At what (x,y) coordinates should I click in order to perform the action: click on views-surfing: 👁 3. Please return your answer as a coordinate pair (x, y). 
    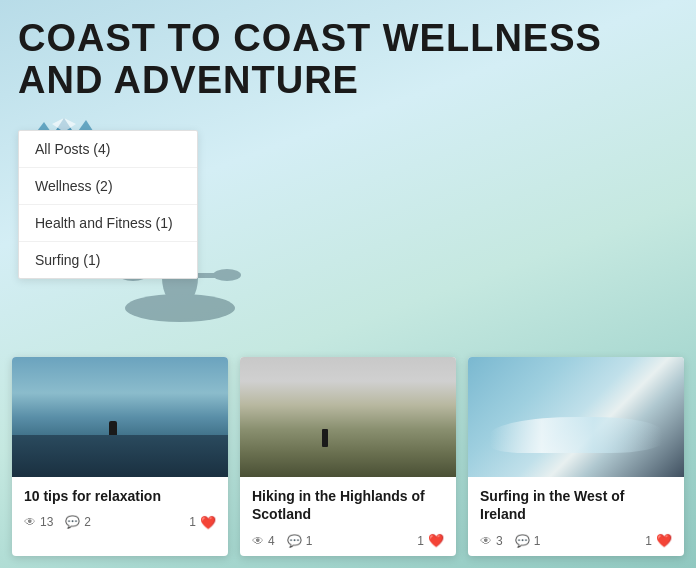
    Looking at the image, I should click on (492, 541).